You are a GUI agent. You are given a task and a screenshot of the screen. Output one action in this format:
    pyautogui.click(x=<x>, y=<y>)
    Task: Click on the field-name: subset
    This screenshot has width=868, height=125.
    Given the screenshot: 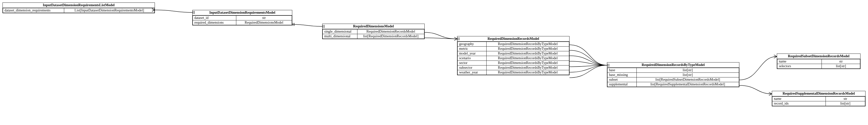 What is the action you would take?
    pyautogui.click(x=622, y=80)
    